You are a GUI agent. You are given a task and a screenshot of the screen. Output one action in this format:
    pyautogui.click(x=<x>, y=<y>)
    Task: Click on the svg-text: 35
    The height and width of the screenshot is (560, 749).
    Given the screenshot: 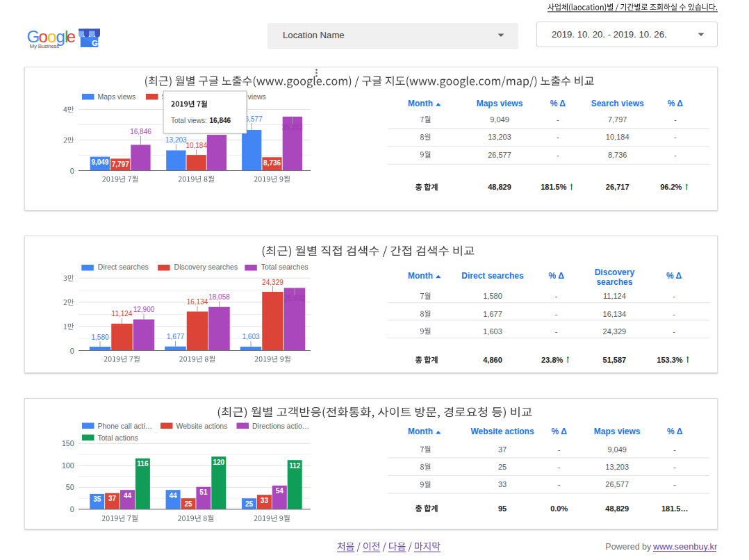 What is the action you would take?
    pyautogui.click(x=97, y=499)
    